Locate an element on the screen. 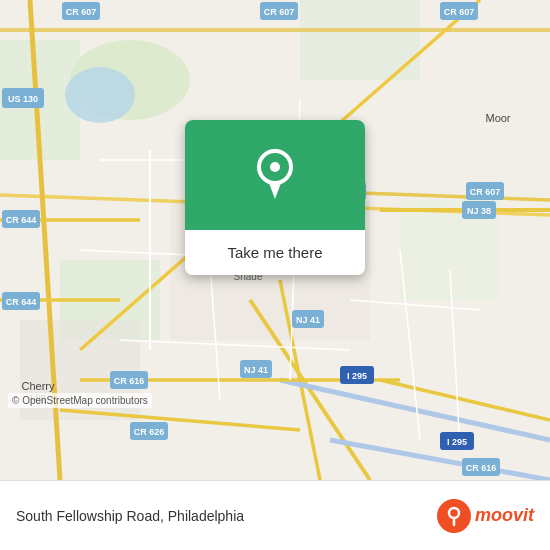 This screenshot has width=550, height=550. svg-text: NJ 38 is located at coordinates (479, 211).